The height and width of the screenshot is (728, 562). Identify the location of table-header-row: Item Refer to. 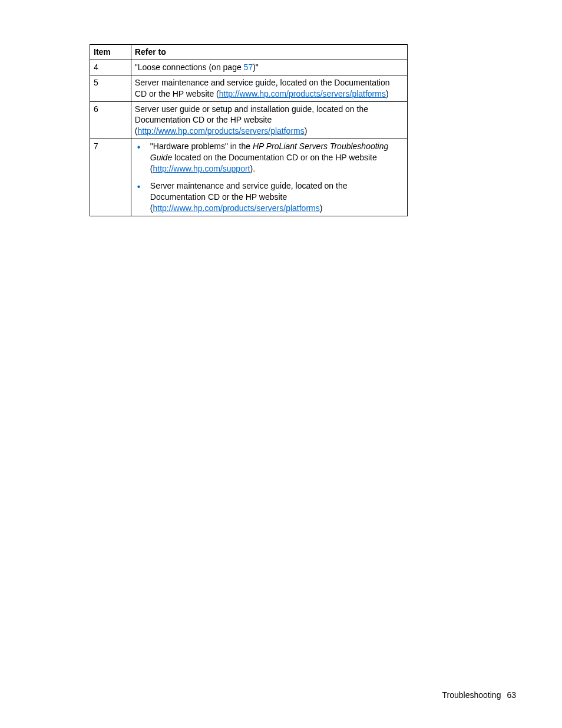
(249, 52).